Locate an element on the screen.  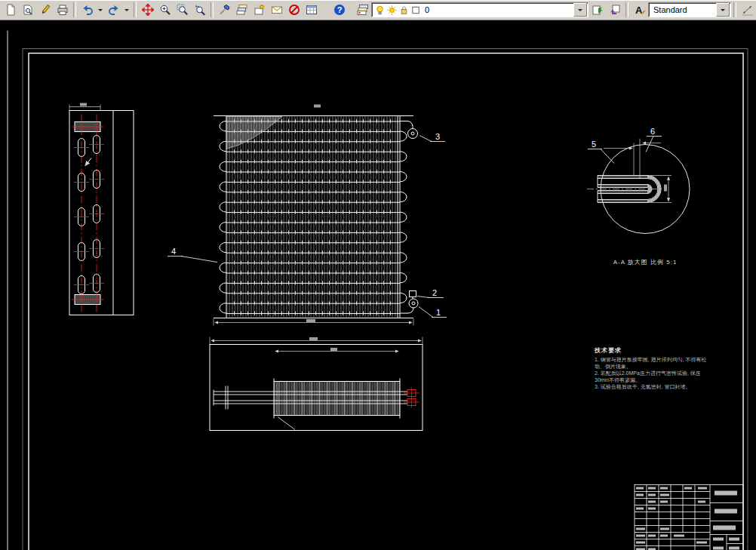
text-style-combo: Standard is located at coordinates (690, 10).